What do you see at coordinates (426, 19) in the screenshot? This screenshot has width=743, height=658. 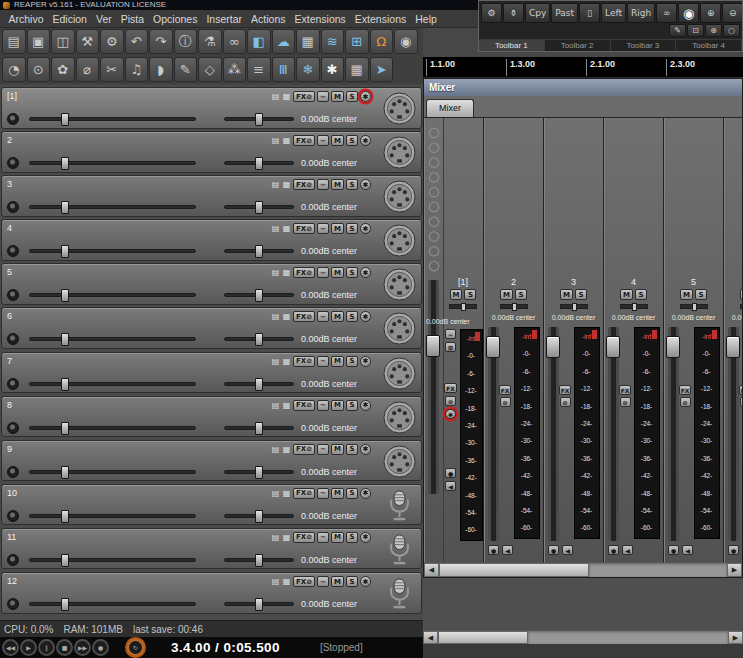 I see `menu-help: Help` at bounding box center [426, 19].